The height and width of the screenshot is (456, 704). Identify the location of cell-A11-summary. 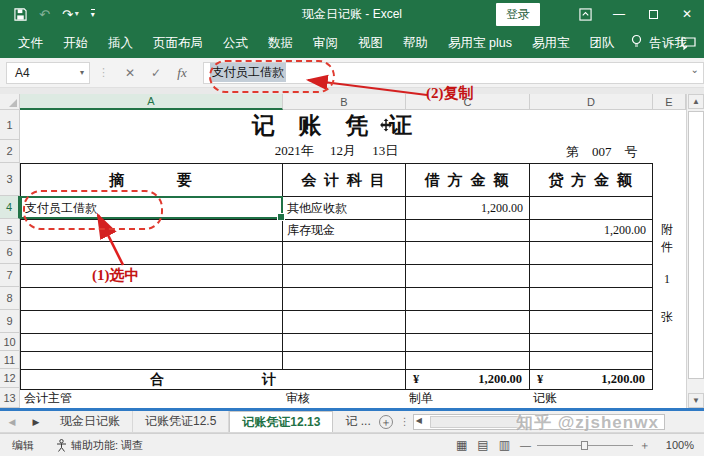
(152, 360).